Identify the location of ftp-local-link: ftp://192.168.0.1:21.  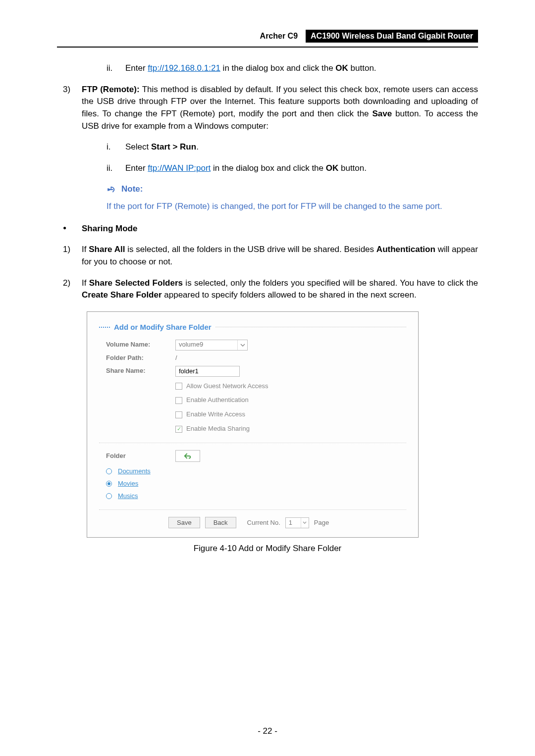
(184, 68).